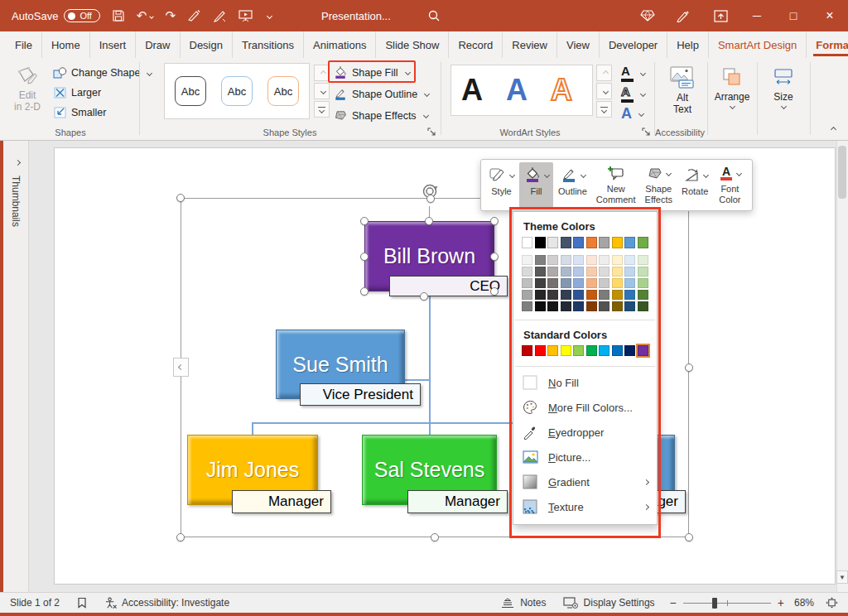  I want to click on pen-sparkle-icon, so click(684, 16).